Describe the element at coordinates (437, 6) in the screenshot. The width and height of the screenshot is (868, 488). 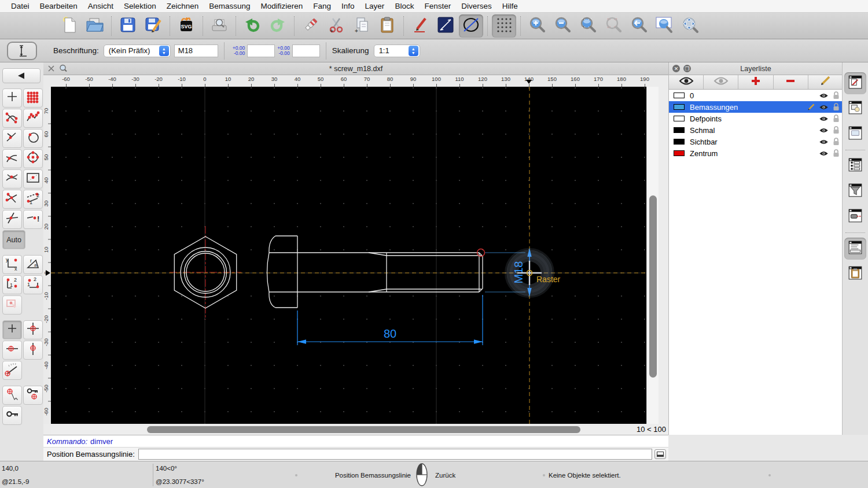
I see `menu-fenster: Fenster` at that location.